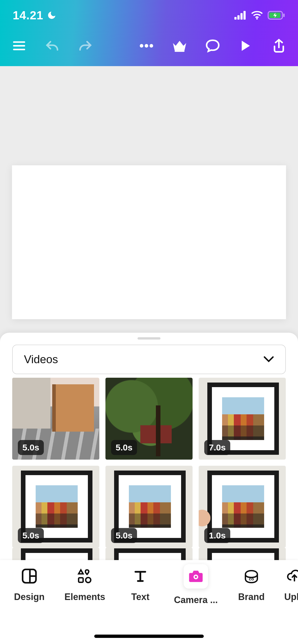 This screenshot has height=644, width=298. I want to click on tab-label: Design, so click(29, 597).